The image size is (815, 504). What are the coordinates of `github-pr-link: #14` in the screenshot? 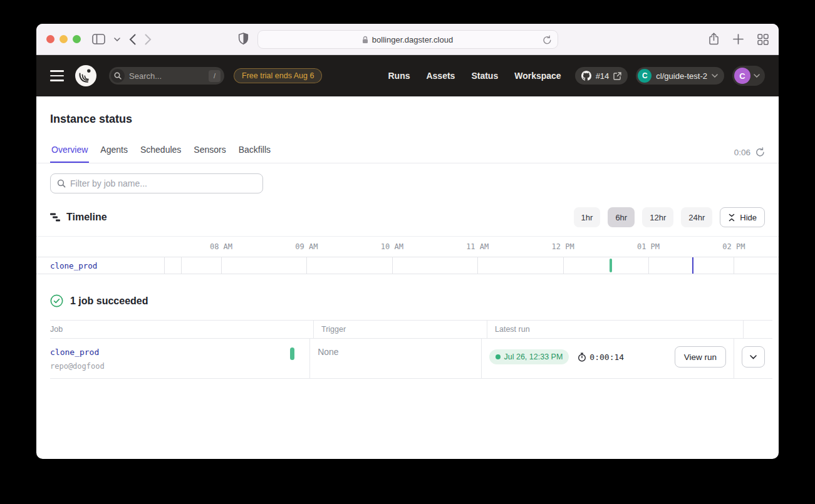 It's located at (601, 76).